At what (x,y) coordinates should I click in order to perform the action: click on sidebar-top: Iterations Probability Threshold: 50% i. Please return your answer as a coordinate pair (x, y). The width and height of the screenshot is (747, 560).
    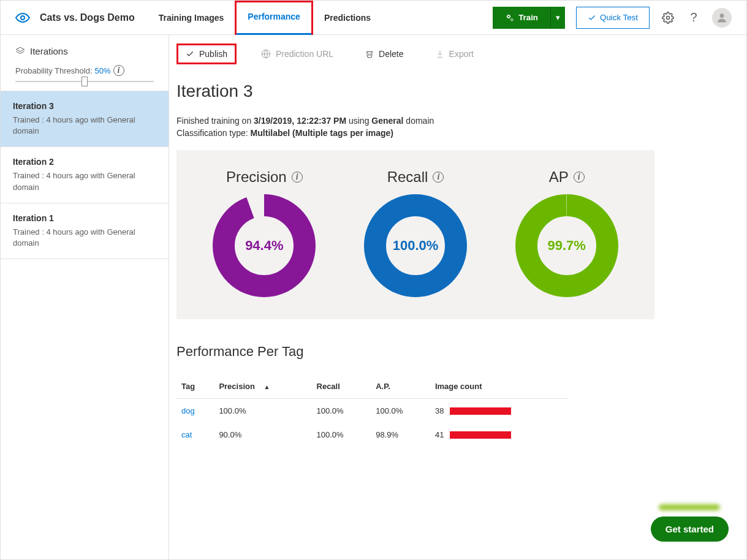
    Looking at the image, I should click on (85, 62).